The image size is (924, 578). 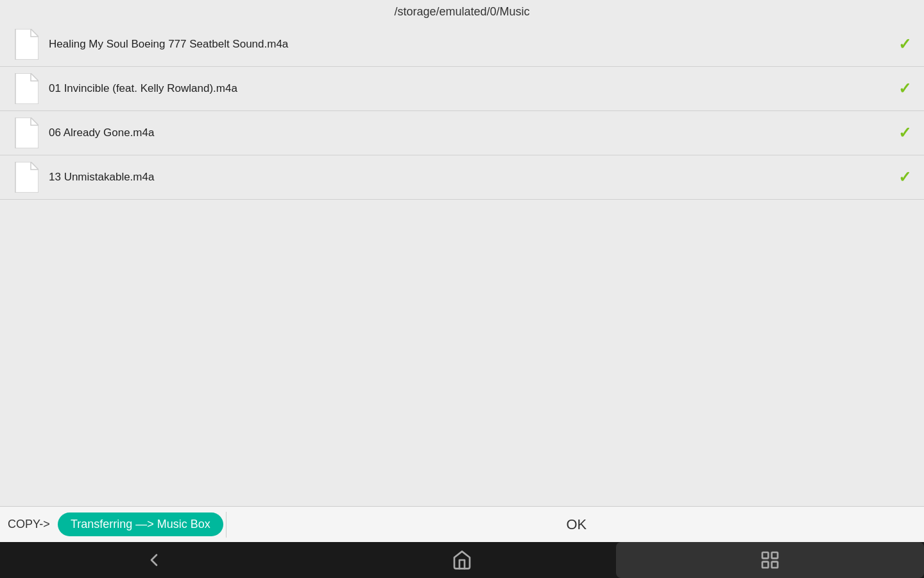 I want to click on nav-bar, so click(x=462, y=560).